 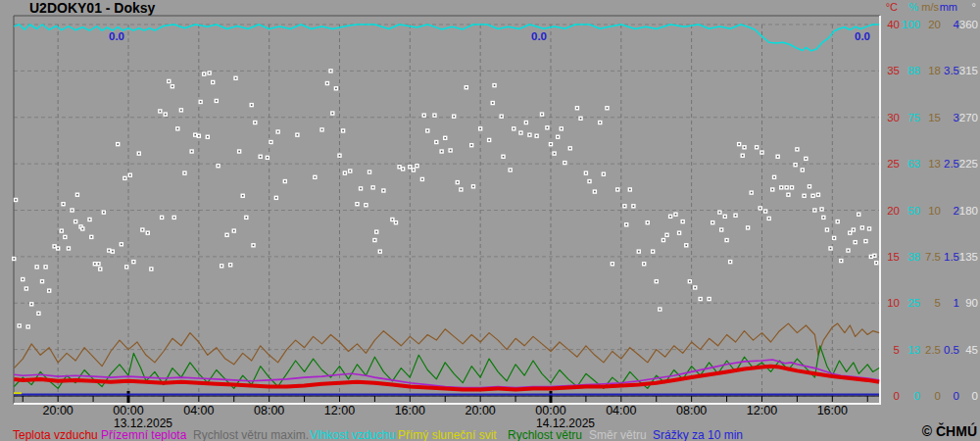 I want to click on axis-value-label: 25, so click(x=913, y=303).